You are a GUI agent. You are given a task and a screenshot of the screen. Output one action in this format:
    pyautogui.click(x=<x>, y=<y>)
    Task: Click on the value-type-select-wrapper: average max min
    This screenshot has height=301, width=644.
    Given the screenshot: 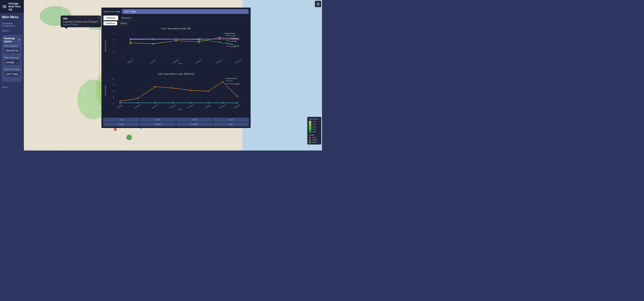 What is the action you would take?
    pyautogui.click(x=12, y=63)
    